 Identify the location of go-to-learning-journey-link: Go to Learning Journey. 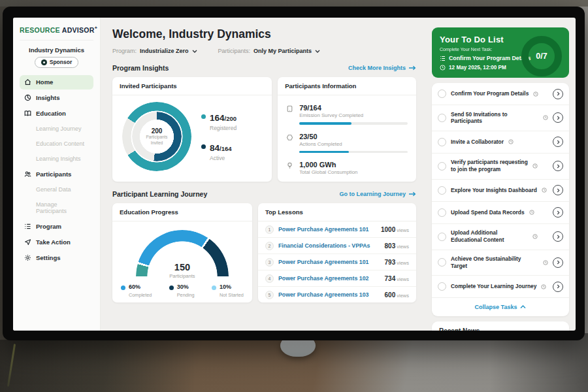
(378, 194).